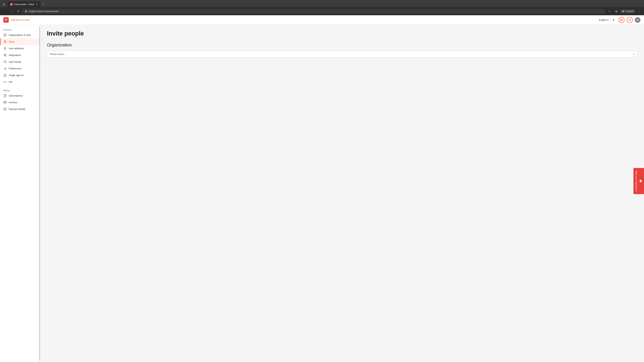 This screenshot has width=644, height=362. Describe the element at coordinates (36, 4) in the screenshot. I see `tab-close-btn: ✕` at that location.